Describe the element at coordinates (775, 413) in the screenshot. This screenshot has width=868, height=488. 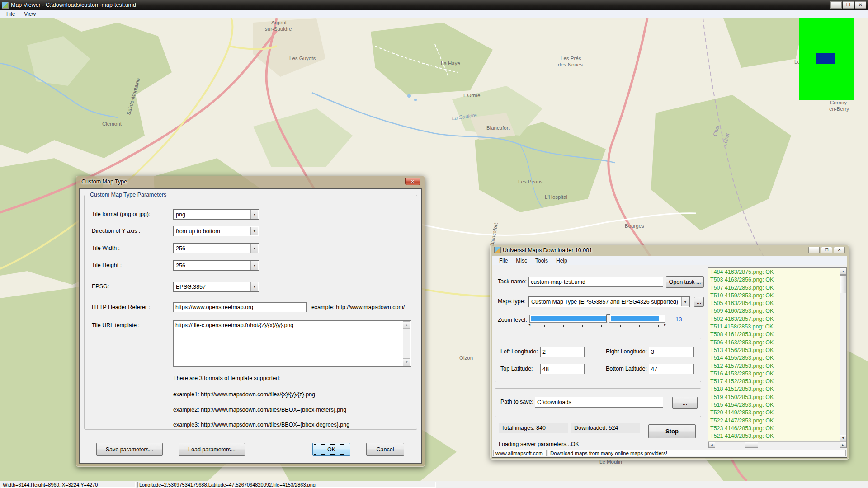
I see `log-line: T520 4149/2853.png: OK` at that location.